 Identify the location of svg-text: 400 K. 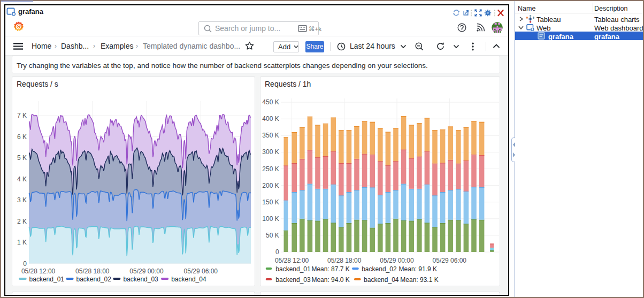
(271, 119).